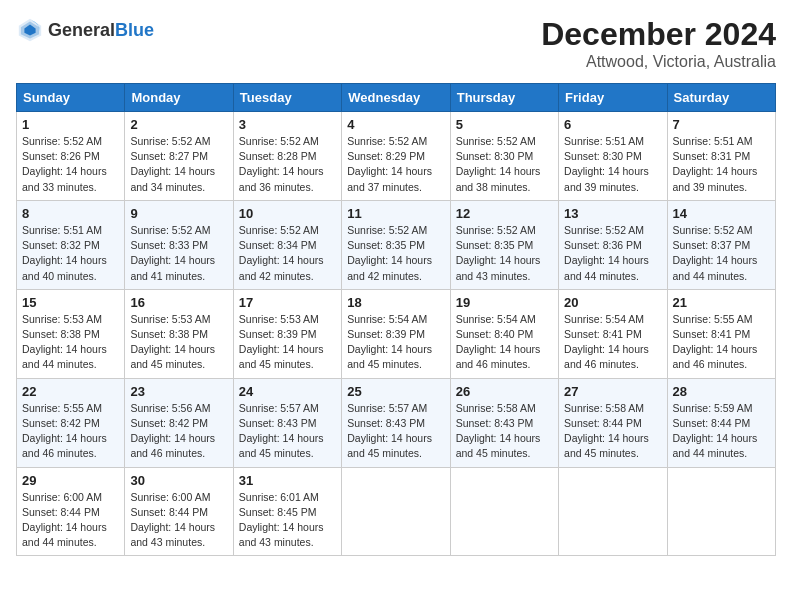 The height and width of the screenshot is (612, 792). Describe the element at coordinates (71, 156) in the screenshot. I see `calendar-cell: 1 Sunrise: 5:52 AM Sunset: 8:26 PM Dayli…` at that location.